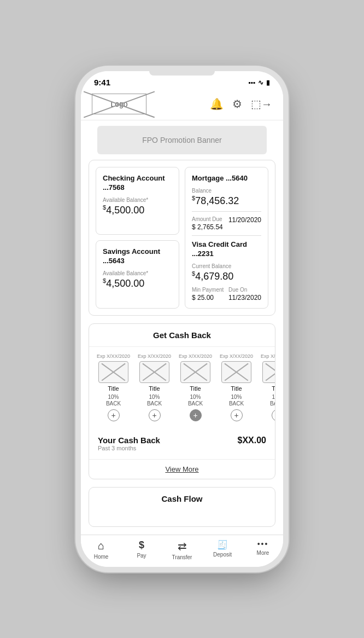 The height and width of the screenshot is (638, 364). I want to click on savings-balance: $4,500.00, so click(138, 283).